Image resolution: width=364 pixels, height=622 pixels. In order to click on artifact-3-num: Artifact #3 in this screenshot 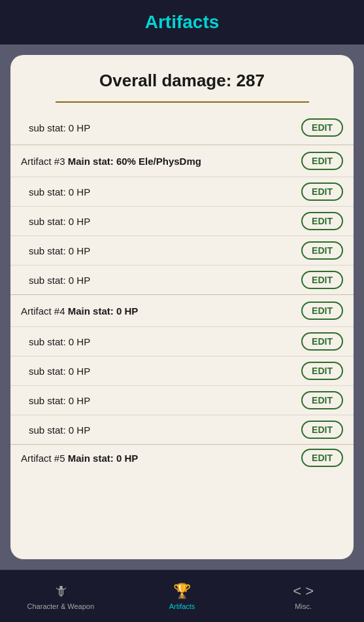, I will do `click(44, 161)`.